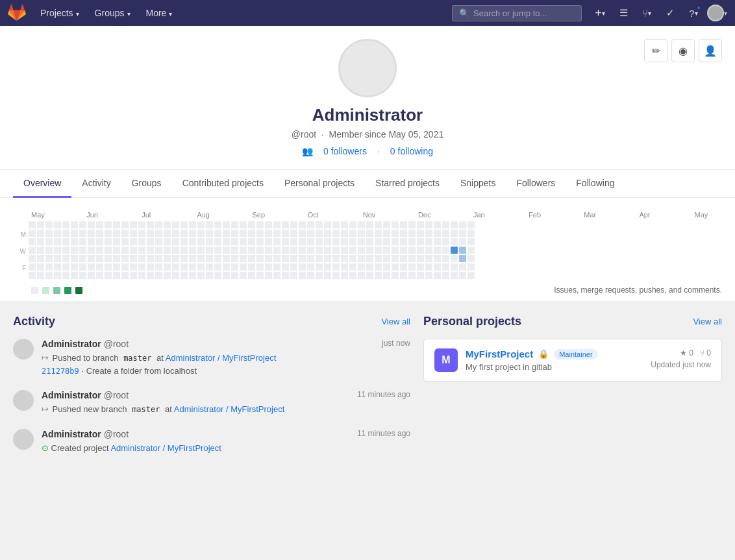 The height and width of the screenshot is (560, 735). I want to click on project-description: My first project in gitlab, so click(554, 367).